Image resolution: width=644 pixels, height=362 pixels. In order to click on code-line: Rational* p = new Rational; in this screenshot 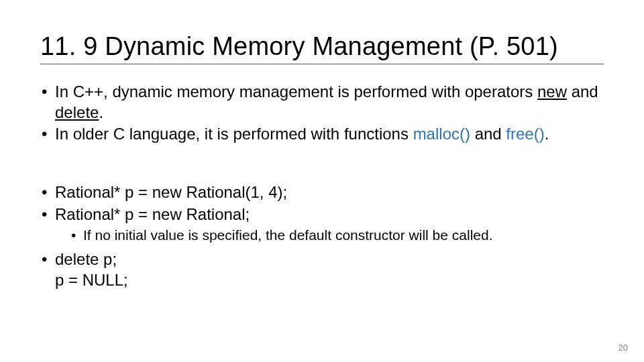, I will do `click(152, 215)`.